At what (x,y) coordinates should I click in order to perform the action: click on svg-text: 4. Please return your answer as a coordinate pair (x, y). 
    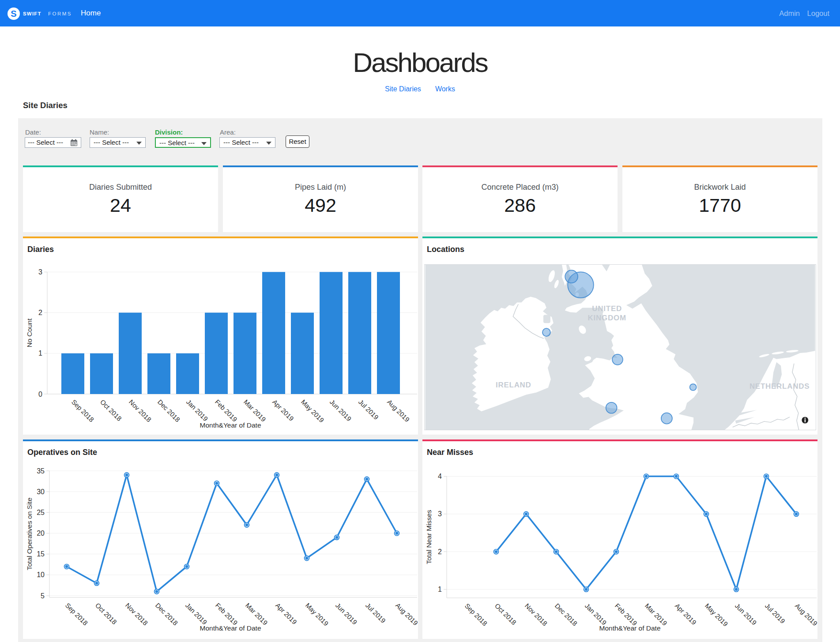
    Looking at the image, I should click on (440, 477).